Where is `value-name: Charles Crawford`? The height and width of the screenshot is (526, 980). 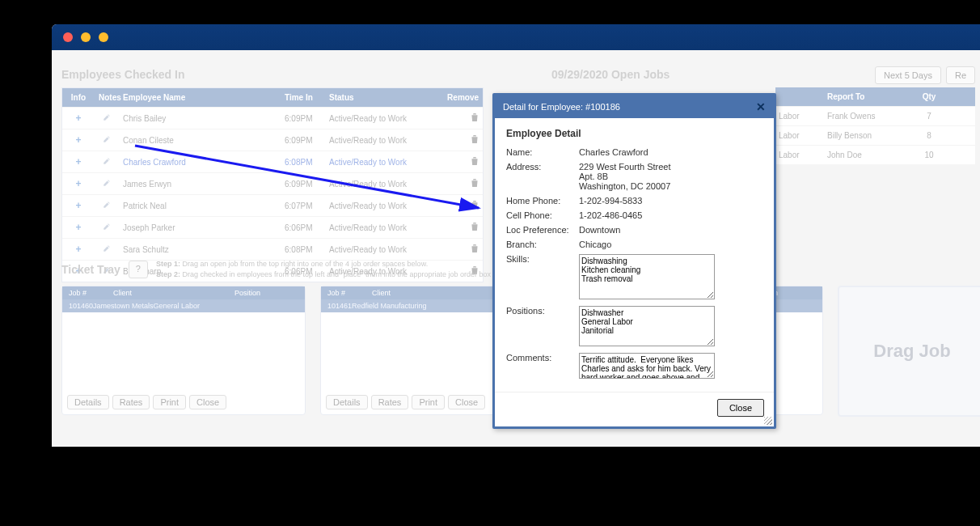
value-name: Charles Crawford is located at coordinates (671, 152).